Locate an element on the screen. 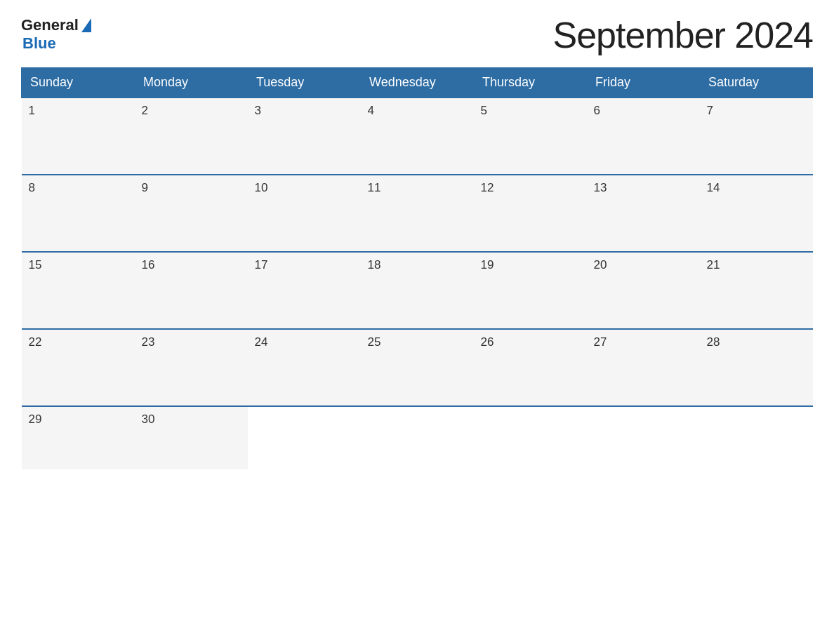 Image resolution: width=834 pixels, height=644 pixels. table-row: 5 is located at coordinates (531, 136).